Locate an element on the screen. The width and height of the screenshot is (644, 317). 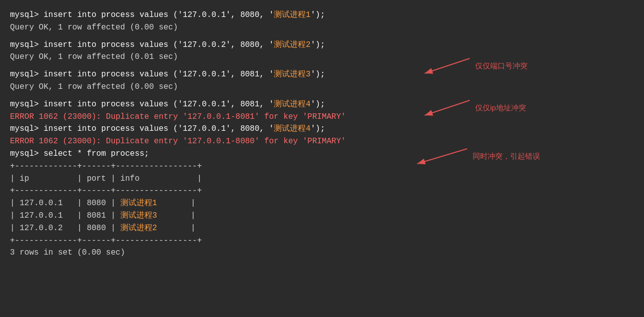
annotation-both-conflict: 同时冲突，引起错误 is located at coordinates (475, 156).